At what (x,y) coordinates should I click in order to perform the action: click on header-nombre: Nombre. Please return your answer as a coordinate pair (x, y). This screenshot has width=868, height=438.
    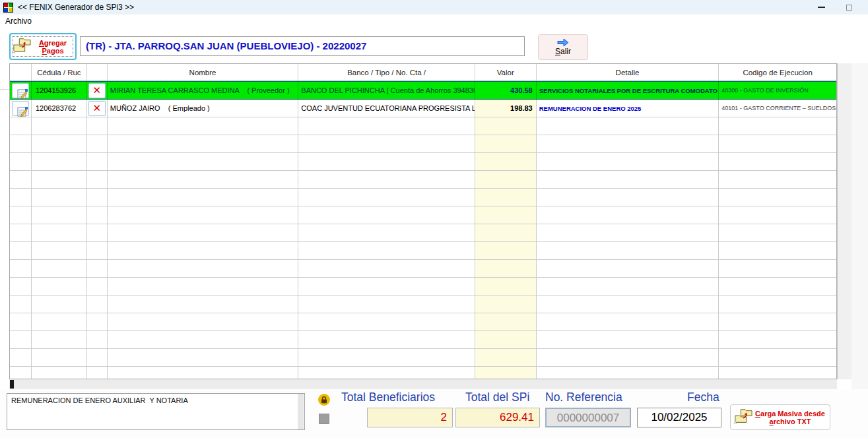
    Looking at the image, I should click on (203, 73).